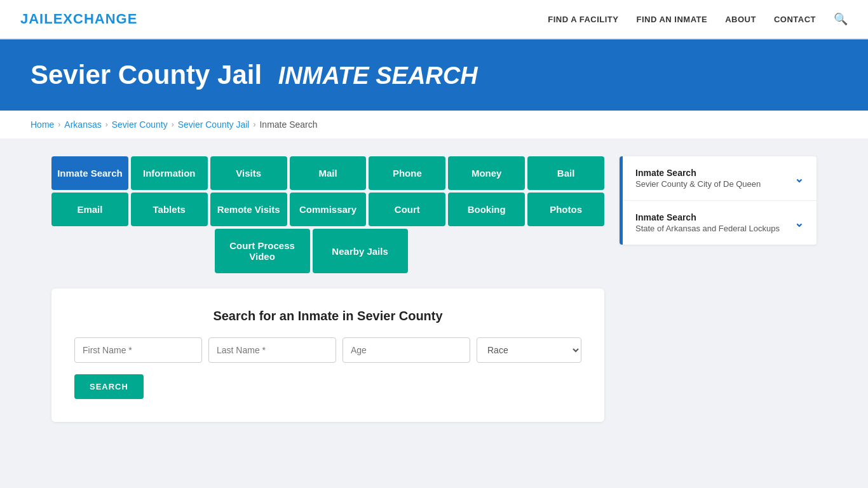 This screenshot has height=488, width=868. What do you see at coordinates (407, 350) in the screenshot?
I see `age-input` at bounding box center [407, 350].